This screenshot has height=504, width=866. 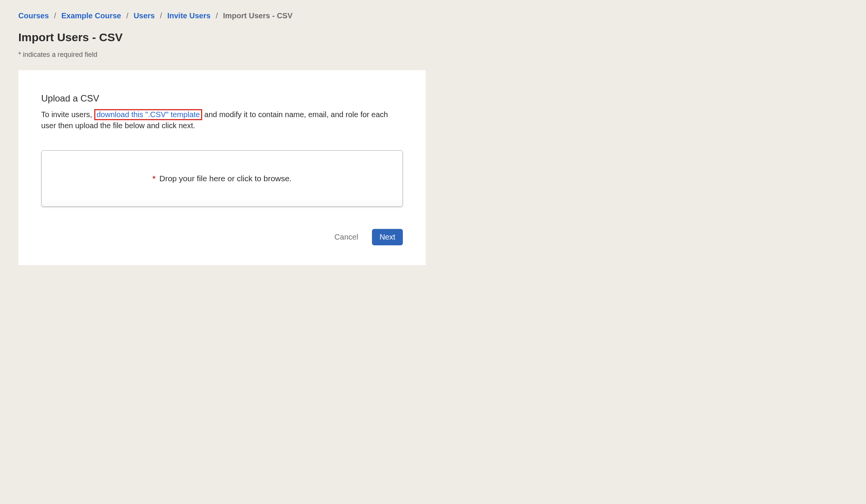 What do you see at coordinates (433, 55) in the screenshot?
I see `required-field-note: * indicates a required field` at bounding box center [433, 55].